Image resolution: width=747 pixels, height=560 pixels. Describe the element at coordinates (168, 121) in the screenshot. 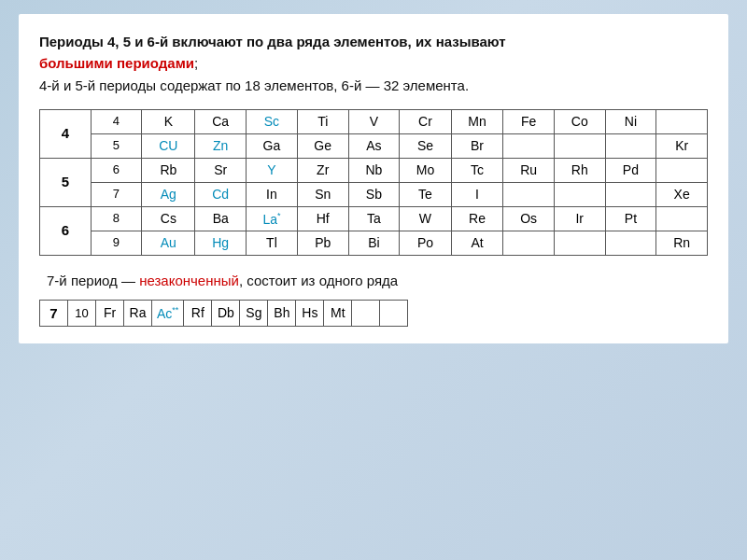

I see `table-cell: K` at that location.